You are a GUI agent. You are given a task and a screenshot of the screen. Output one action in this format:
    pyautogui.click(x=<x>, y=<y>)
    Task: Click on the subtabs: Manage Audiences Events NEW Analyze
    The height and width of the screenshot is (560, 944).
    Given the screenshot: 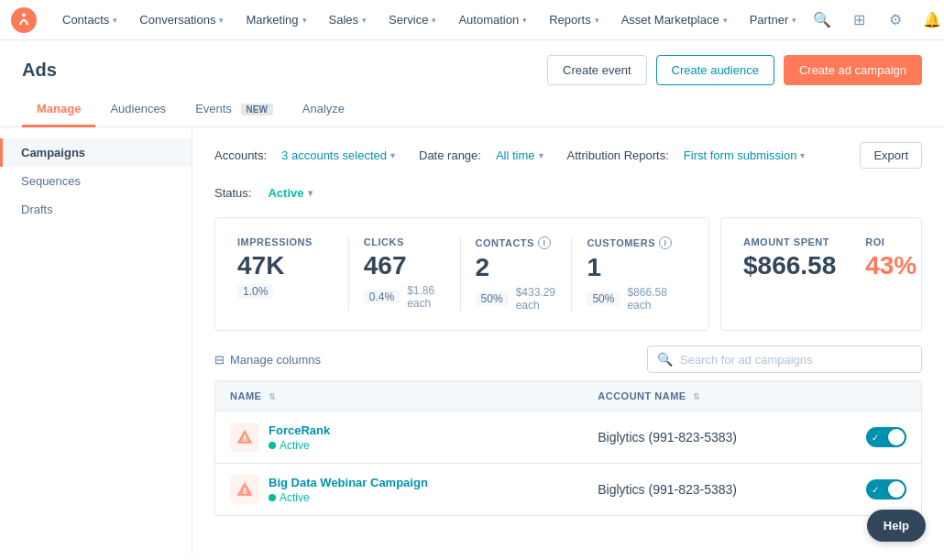 What is the action you would take?
    pyautogui.click(x=472, y=110)
    